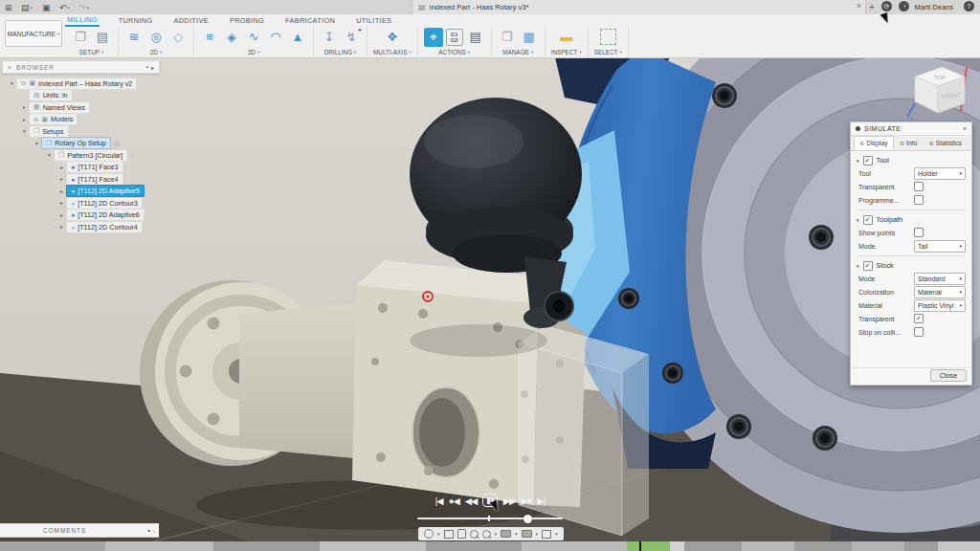 Image resolution: width=980 pixels, height=551 pixels. I want to click on new-setup-icon: ❐, so click(80, 37).